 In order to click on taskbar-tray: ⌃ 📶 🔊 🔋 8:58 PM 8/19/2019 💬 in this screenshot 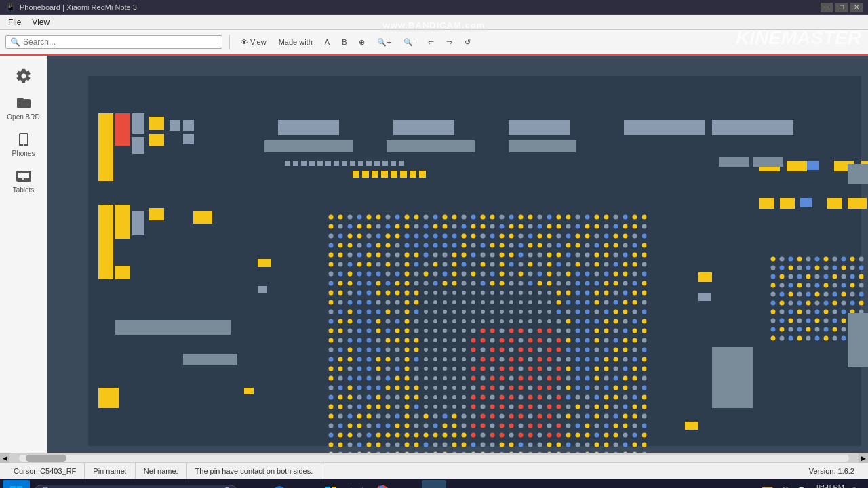, I will do `click(806, 485)`.